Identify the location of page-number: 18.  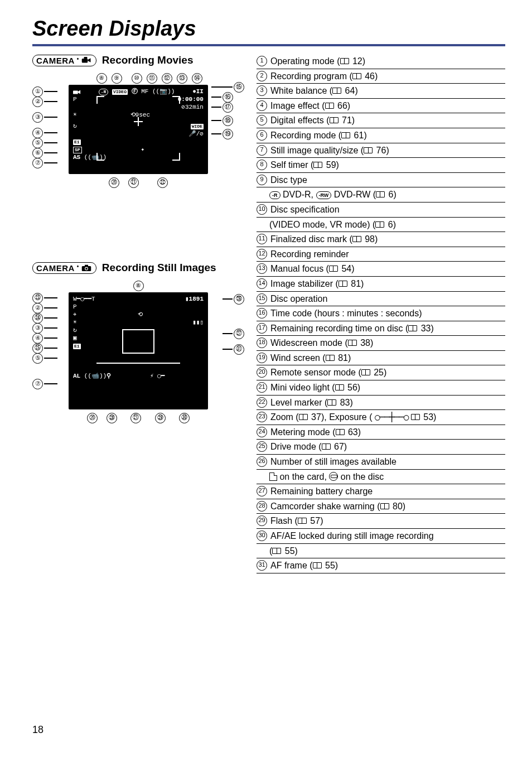
(38, 730).